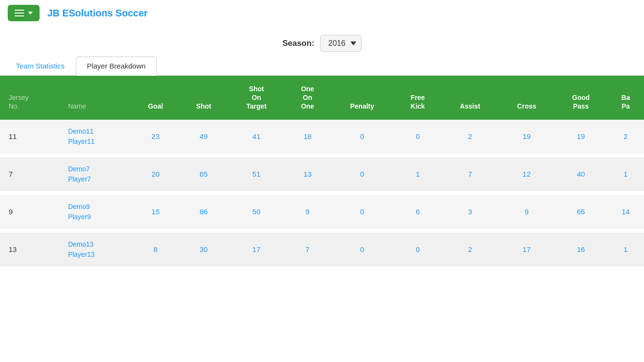 Image resolution: width=644 pixels, height=362 pixels. I want to click on tab-team-statistics: Team Statistics, so click(41, 66).